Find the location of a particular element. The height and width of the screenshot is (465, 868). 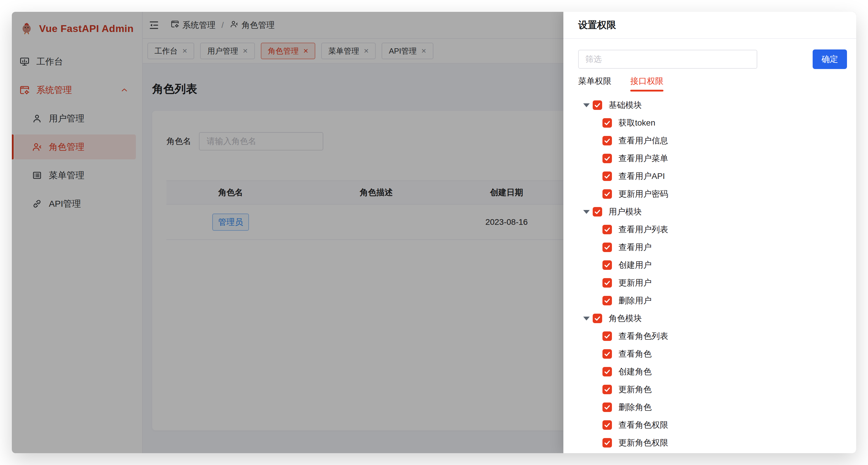

tree-node-label: 查看角色权限 is located at coordinates (643, 425).